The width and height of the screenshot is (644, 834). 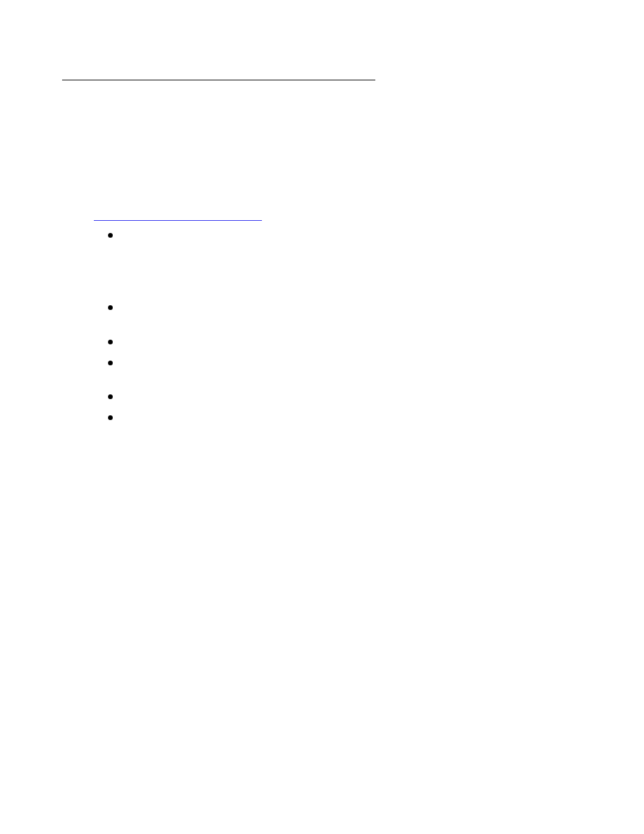 I want to click on bullet-list, so click(x=111, y=236).